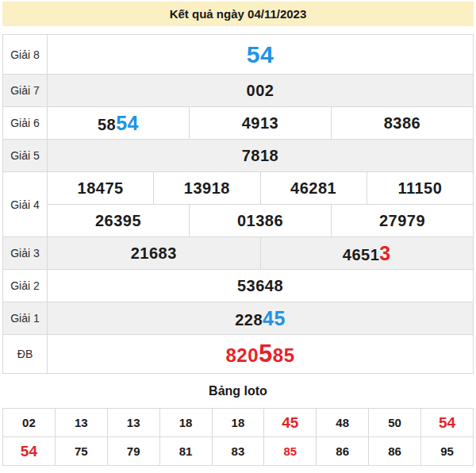  Describe the element at coordinates (238, 286) in the screenshot. I see `prize-row-g2: Giải 2 53648` at that location.